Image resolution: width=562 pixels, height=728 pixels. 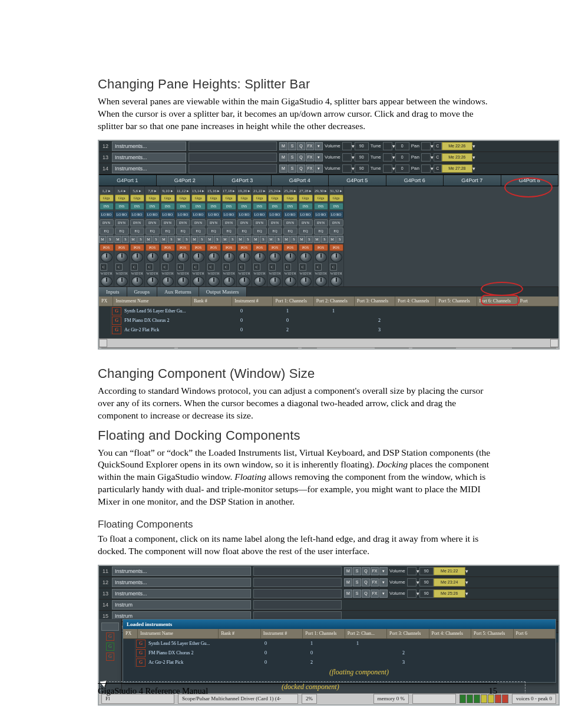 I want to click on mixer-channel: 7,8 ▸GigaINSLO RODYNEQMSPOSCWIDTH, so click(x=153, y=236).